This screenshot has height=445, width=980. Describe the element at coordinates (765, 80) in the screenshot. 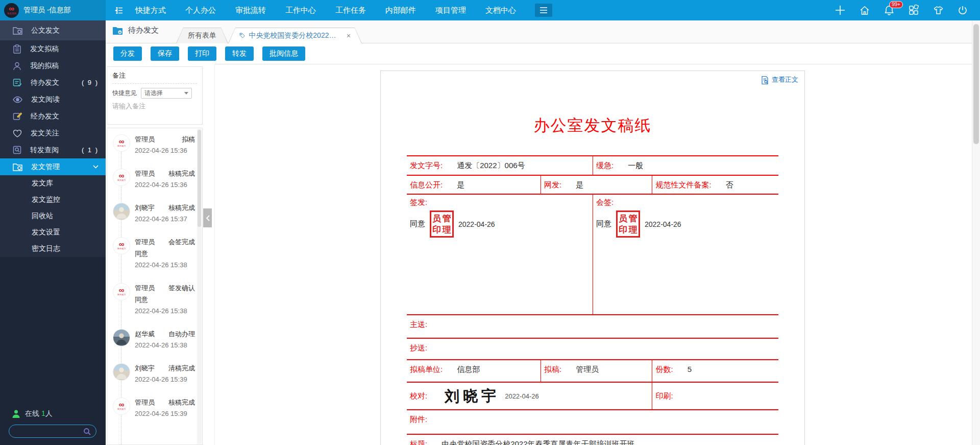

I see `view-doc-icon` at that location.